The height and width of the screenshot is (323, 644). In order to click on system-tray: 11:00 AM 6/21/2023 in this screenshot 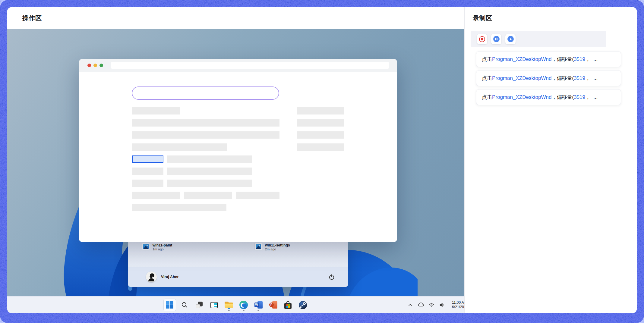, I will do `click(436, 305)`.